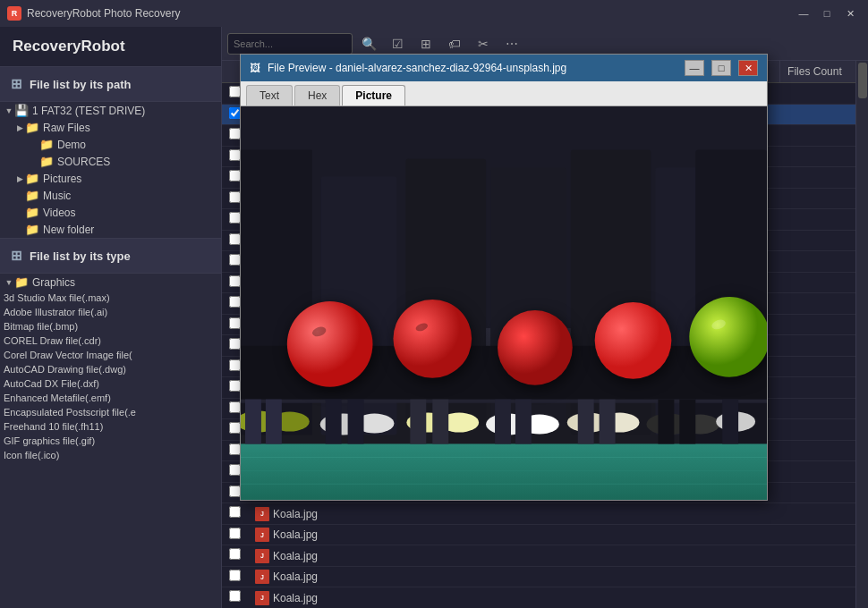 The height and width of the screenshot is (608, 868). I want to click on type-bmp-label: Bitmap file(.bmp), so click(41, 326).